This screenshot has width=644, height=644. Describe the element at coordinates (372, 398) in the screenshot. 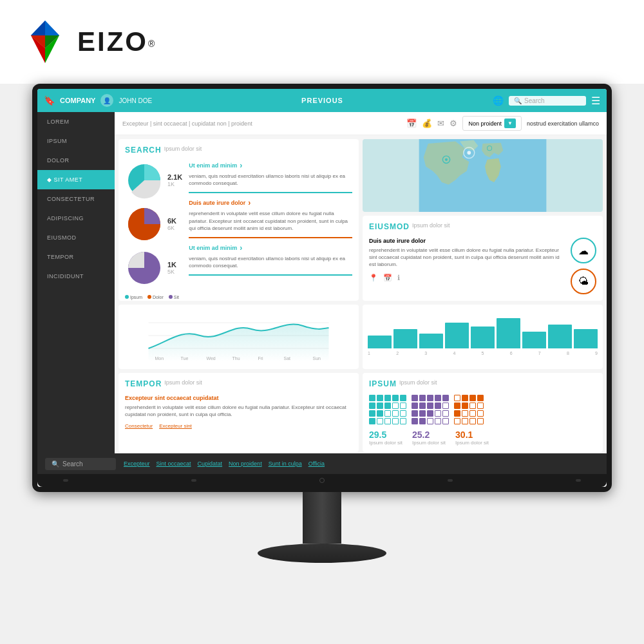

I see `sq-t1` at that location.